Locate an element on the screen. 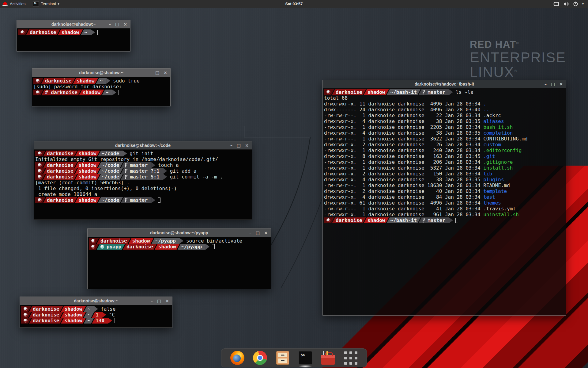 This screenshot has width=588, height=368. terminal-line: -rwxrwxr-x. 1 darknoise darknoise 2205 J… is located at coordinates (445, 127).